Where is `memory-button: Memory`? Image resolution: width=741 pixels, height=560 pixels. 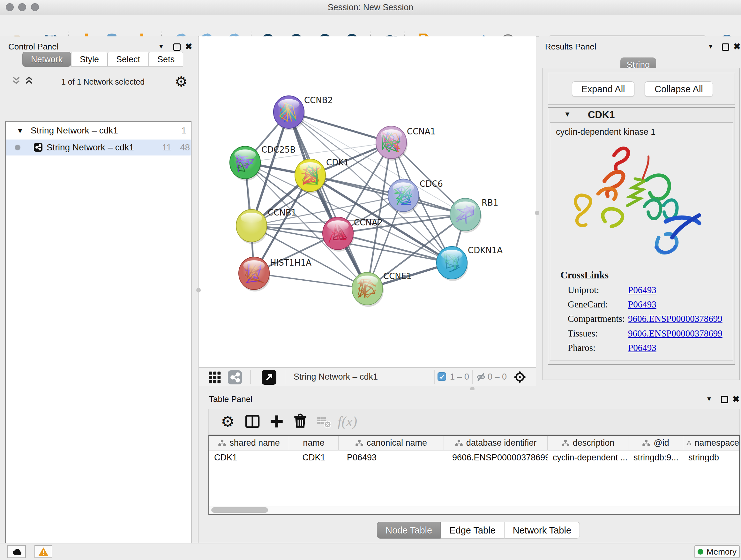
memory-button: Memory is located at coordinates (717, 552).